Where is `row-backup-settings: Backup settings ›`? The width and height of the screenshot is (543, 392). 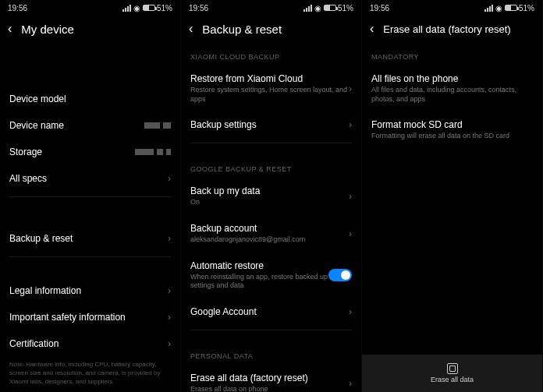
row-backup-settings: Backup settings › is located at coordinates (272, 125).